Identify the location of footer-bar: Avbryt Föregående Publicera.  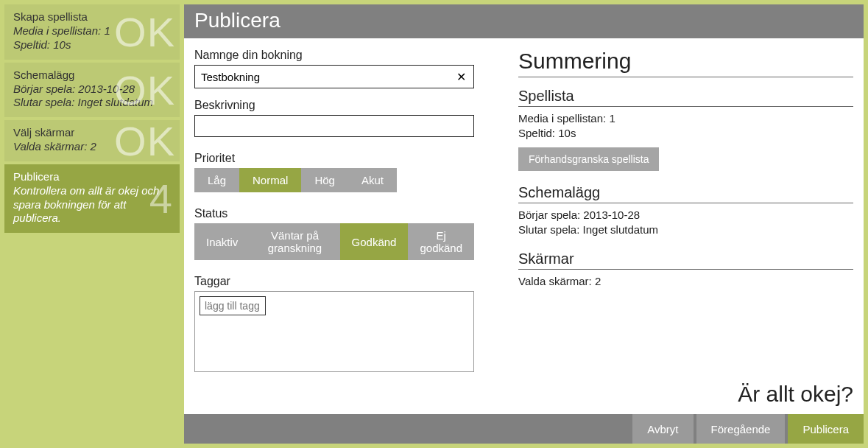
(524, 429).